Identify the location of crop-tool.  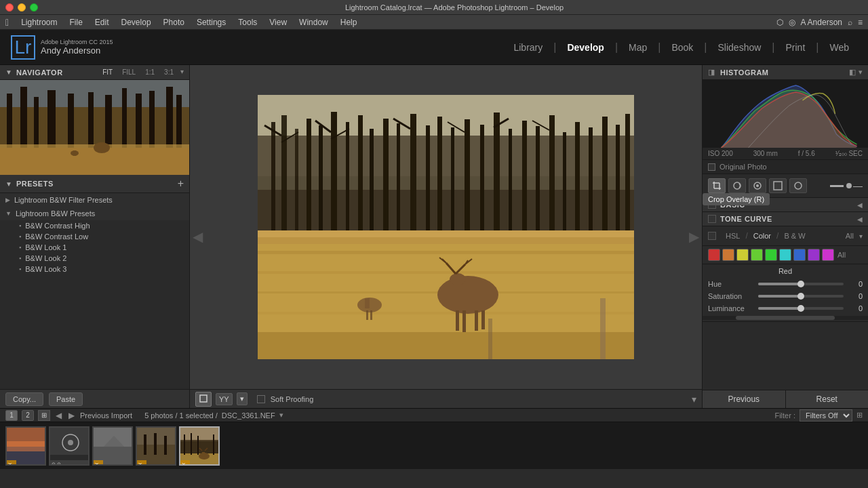
(717, 186).